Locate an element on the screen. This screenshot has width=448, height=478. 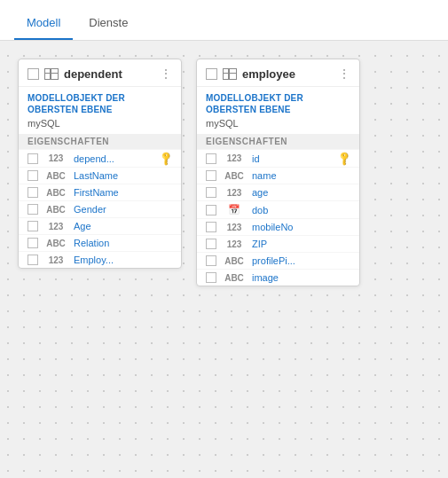
card-header-dependent: dependent ⋮ is located at coordinates (99, 73).